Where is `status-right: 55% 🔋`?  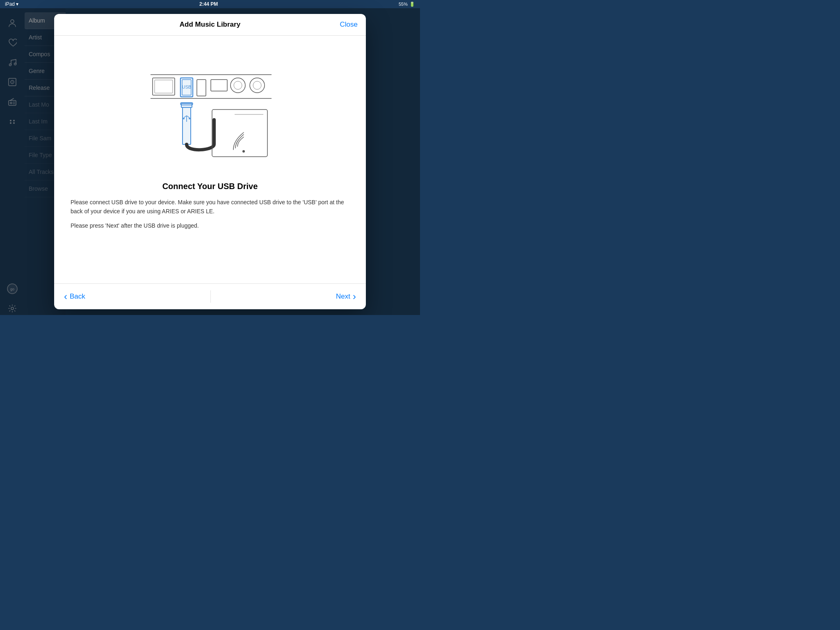
status-right: 55% 🔋 is located at coordinates (407, 4).